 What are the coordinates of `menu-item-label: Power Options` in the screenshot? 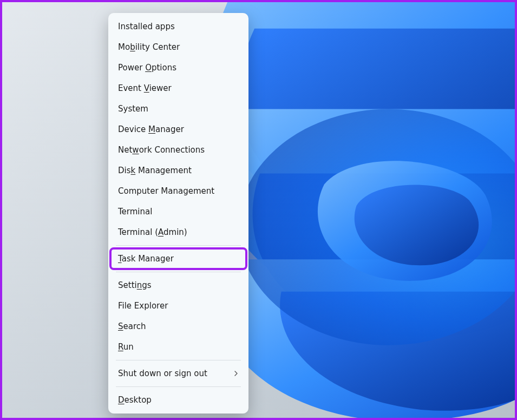 It's located at (147, 68).